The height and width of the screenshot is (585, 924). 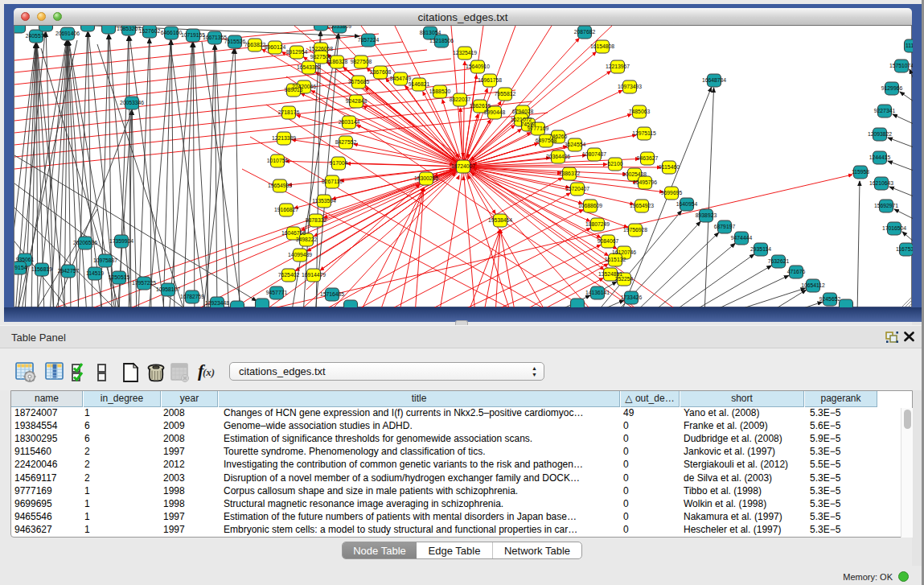 I want to click on svg-text: 10688609, so click(x=590, y=206).